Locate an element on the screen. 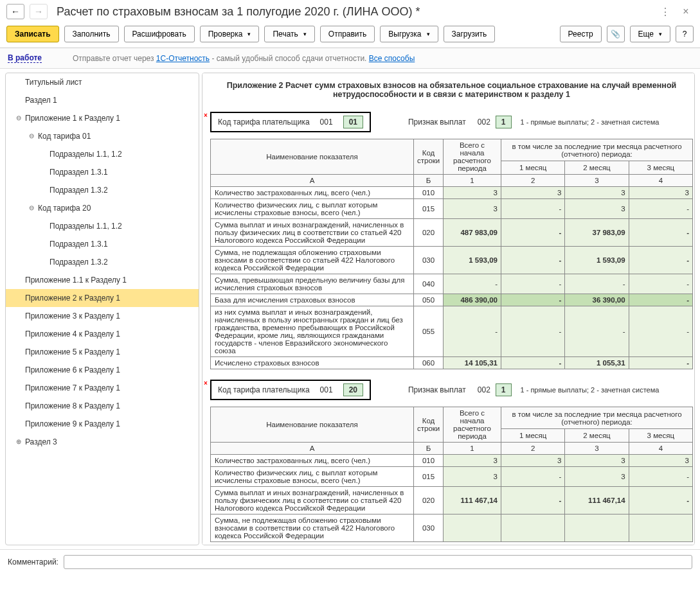 The image size is (700, 589). back-button: ← is located at coordinates (15, 12).